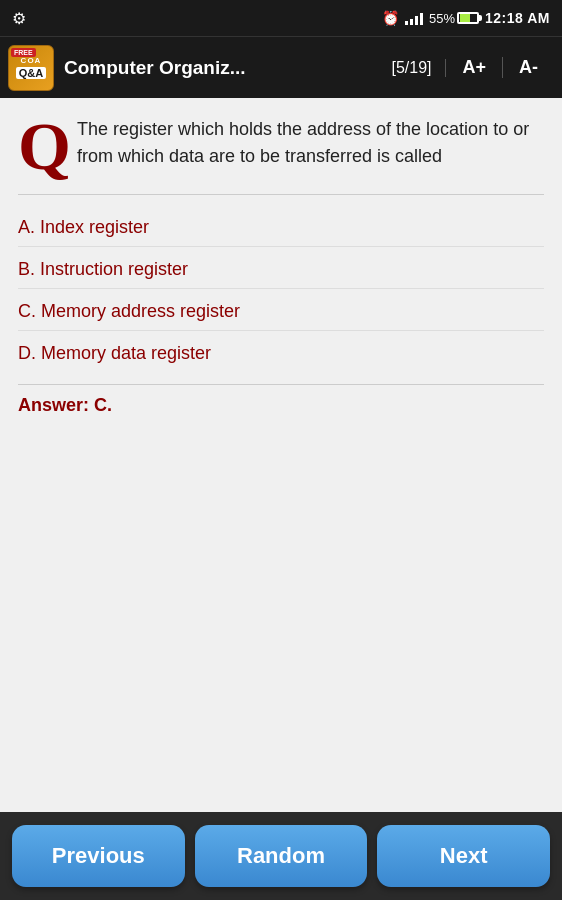 The image size is (562, 900). I want to click on option-b: B. Instruction register, so click(281, 270).